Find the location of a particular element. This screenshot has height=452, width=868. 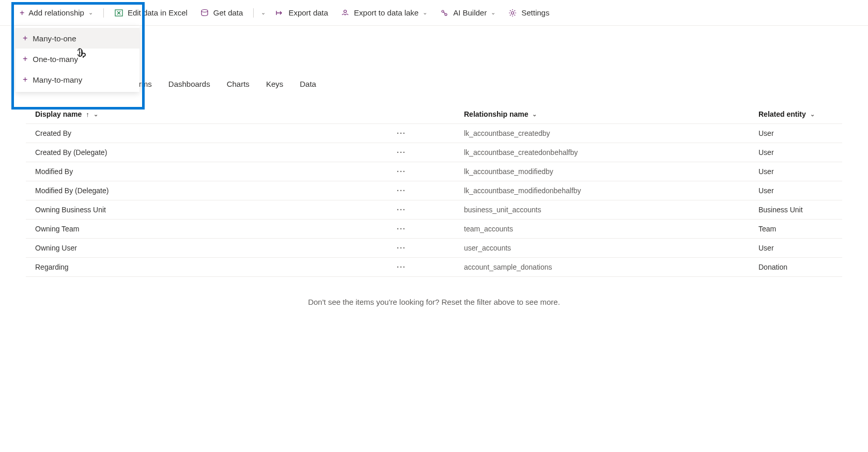

export-lake-label: Export to data lake is located at coordinates (386, 12).